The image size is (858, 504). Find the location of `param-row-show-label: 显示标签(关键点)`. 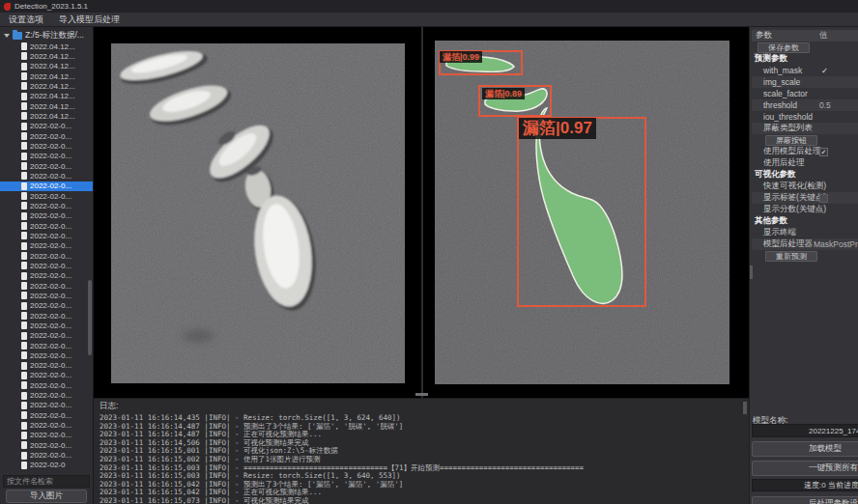

param-row-show-label: 显示标签(关键点) is located at coordinates (805, 198).